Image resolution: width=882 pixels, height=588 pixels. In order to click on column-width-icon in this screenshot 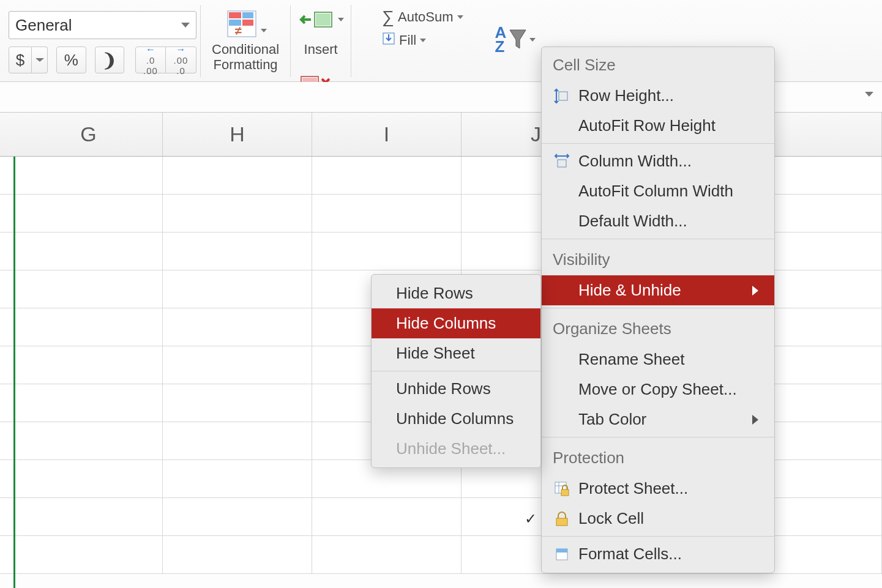, I will do `click(562, 162)`.